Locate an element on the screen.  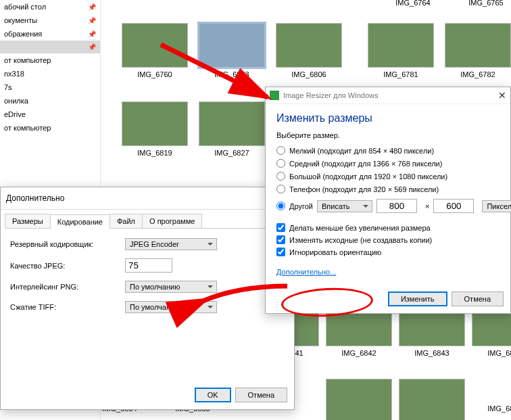
filename-label: IMG_6844 is located at coordinates (499, 353).